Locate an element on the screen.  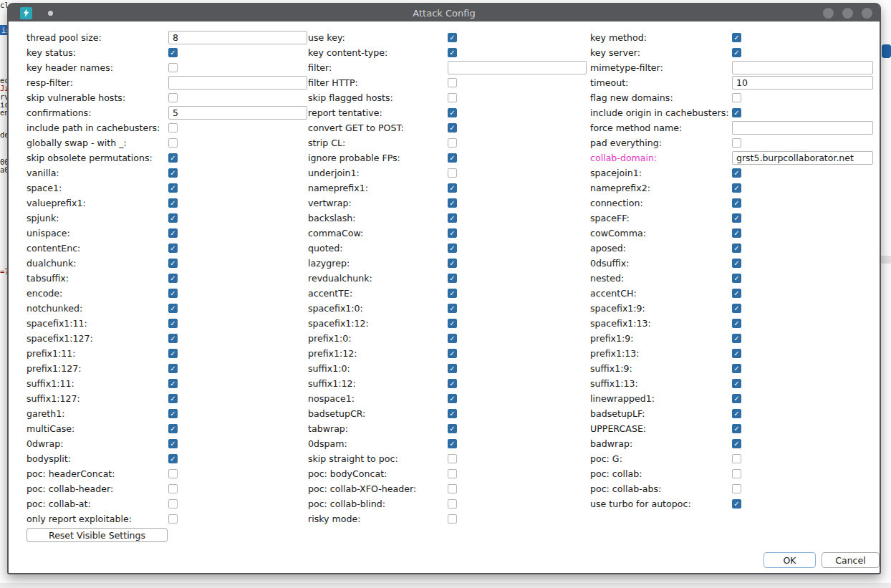
accentch-checkbox: ✓ is located at coordinates (736, 294).